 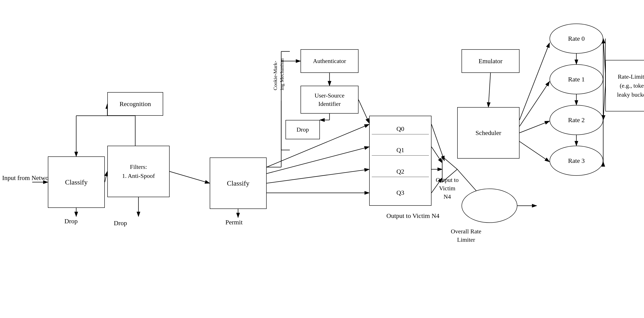 What do you see at coordinates (278, 79) in the screenshot?
I see `cookie-marking-label: Cookie-Mark-ing Mechanism` at bounding box center [278, 79].